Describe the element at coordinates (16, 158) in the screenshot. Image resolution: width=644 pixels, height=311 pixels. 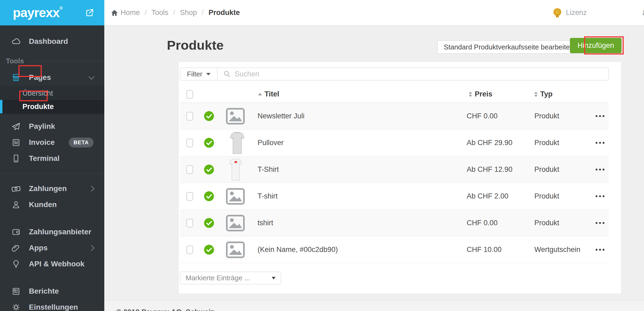
I see `mobile-device-icon` at that location.